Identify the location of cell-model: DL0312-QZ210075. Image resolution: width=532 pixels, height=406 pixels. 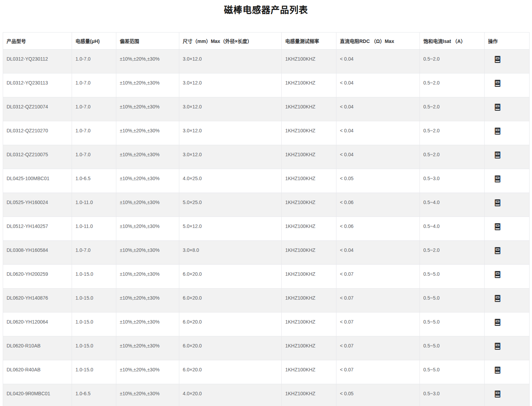
(37, 157).